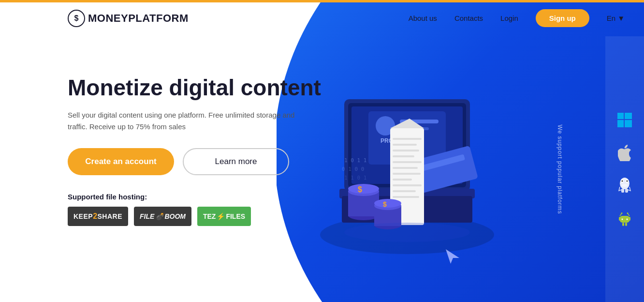  What do you see at coordinates (224, 216) in the screenshot?
I see `tezfiles-badge: TEZ⚡FILES` at bounding box center [224, 216].